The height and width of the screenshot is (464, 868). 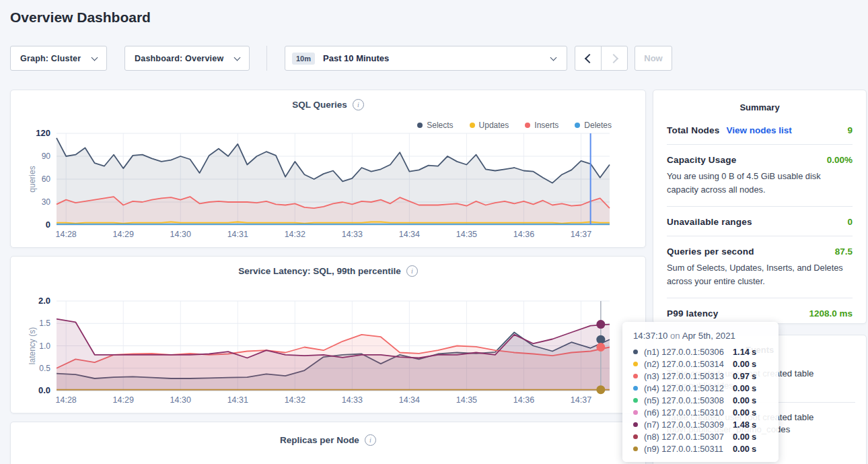 What do you see at coordinates (844, 252) in the screenshot?
I see `summary-value: 87.5` at bounding box center [844, 252].